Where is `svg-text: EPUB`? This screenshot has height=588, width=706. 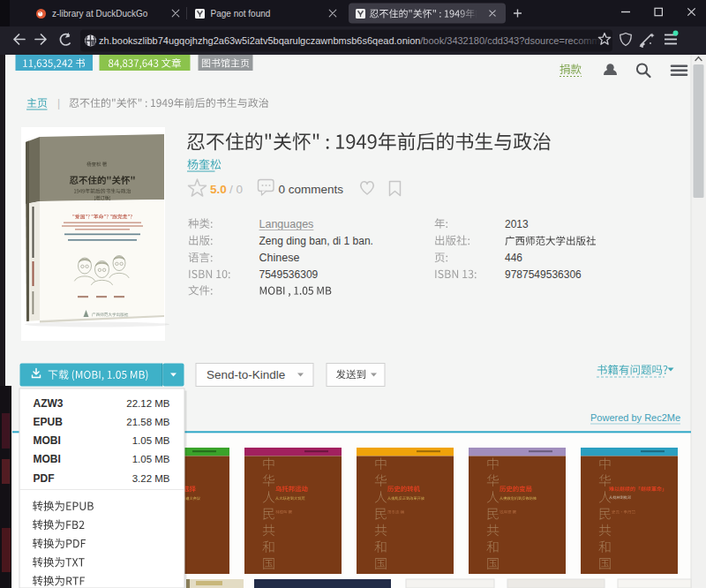
svg-text: EPUB is located at coordinates (49, 422).